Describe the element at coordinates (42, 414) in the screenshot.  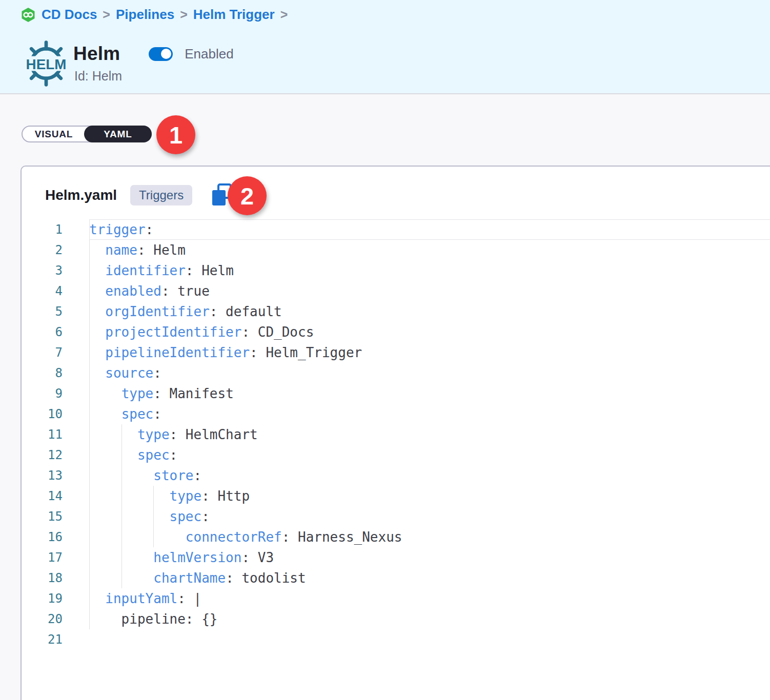
I see `line-number: 10` at that location.